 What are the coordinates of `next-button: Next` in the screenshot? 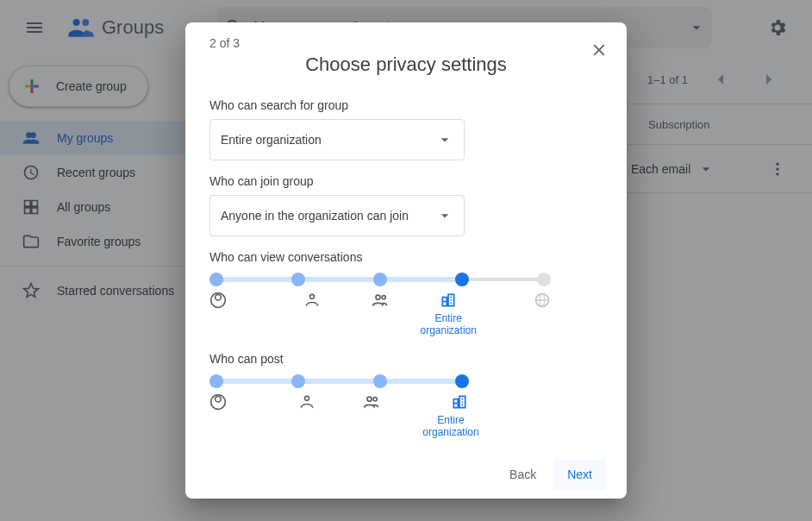 It's located at (579, 474).